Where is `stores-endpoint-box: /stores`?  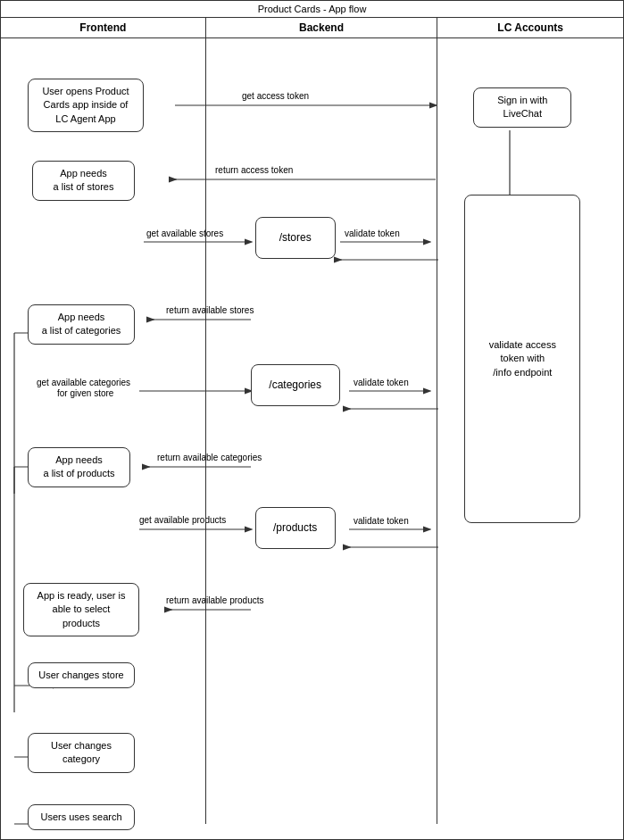
stores-endpoint-box: /stores is located at coordinates (295, 237).